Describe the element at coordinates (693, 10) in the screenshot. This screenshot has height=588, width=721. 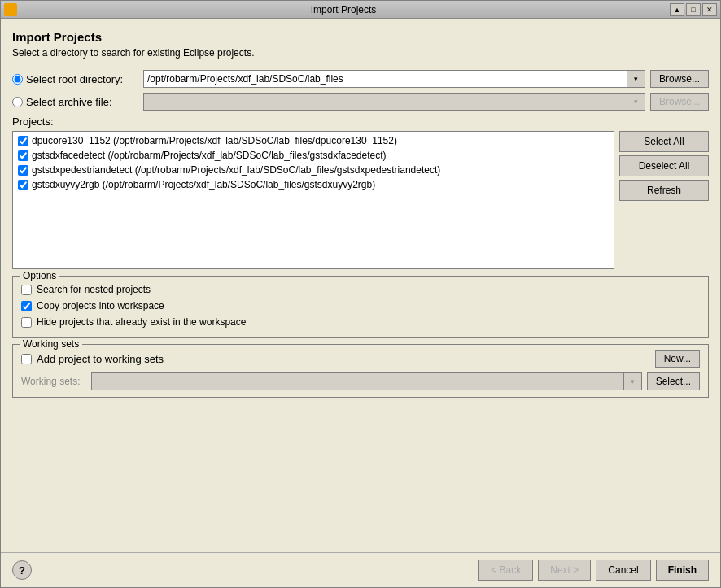
I see `maximize-button: □` at that location.